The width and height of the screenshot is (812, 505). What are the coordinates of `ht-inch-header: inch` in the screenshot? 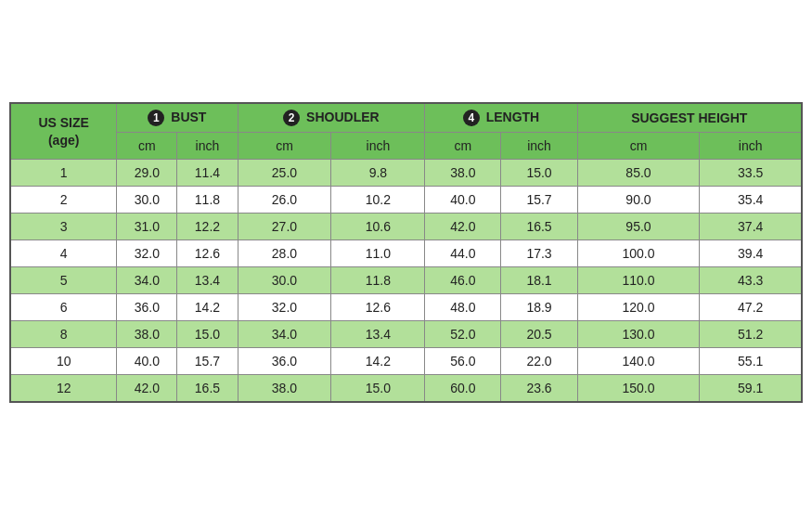 It's located at (751, 147).